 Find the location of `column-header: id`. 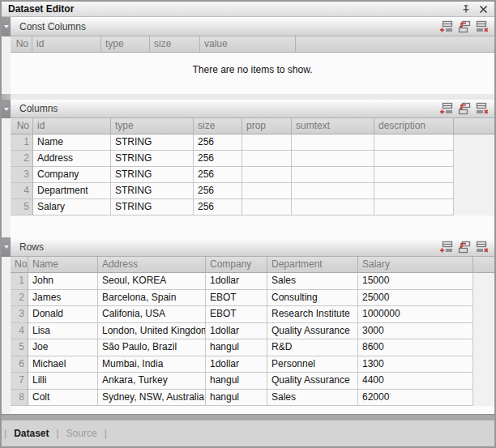

column-header: id is located at coordinates (66, 45).